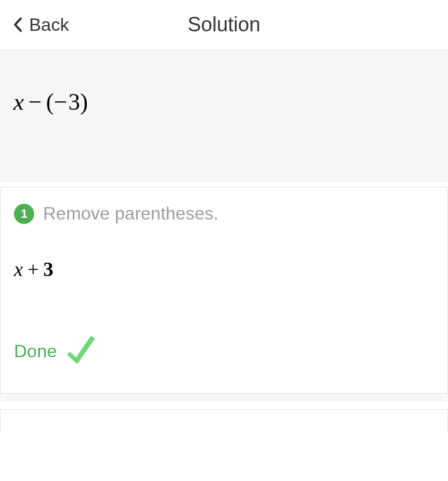 The image size is (448, 481). What do you see at coordinates (224, 102) in the screenshot?
I see `problem-expression: x−(−3)` at bounding box center [224, 102].